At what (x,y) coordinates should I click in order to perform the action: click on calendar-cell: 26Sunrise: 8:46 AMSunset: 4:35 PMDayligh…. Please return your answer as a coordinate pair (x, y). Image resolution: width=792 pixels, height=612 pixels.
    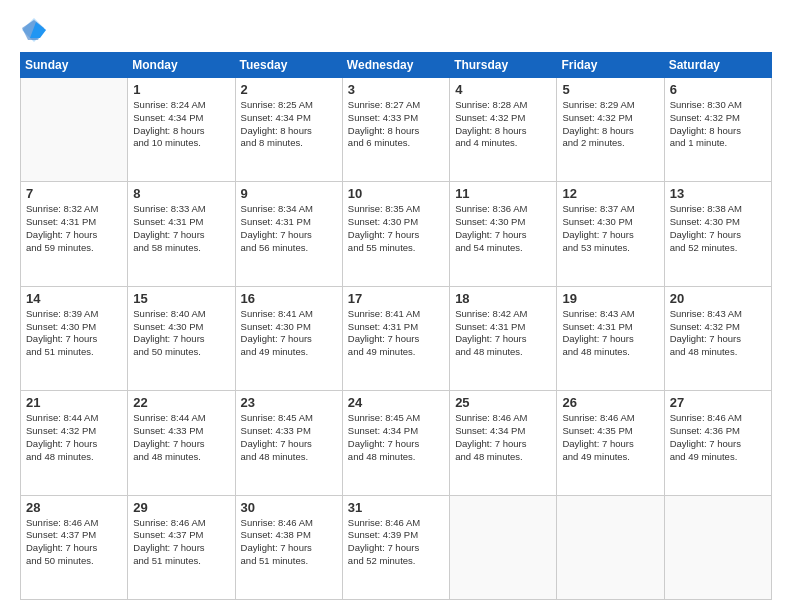
    Looking at the image, I should click on (610, 443).